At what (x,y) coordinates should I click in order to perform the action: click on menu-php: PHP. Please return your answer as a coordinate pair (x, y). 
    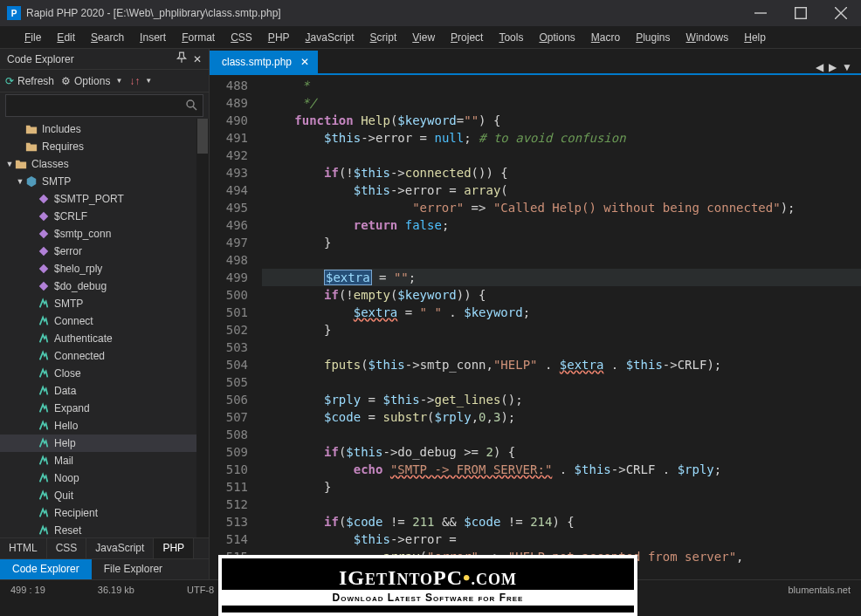
    Looking at the image, I should click on (279, 38).